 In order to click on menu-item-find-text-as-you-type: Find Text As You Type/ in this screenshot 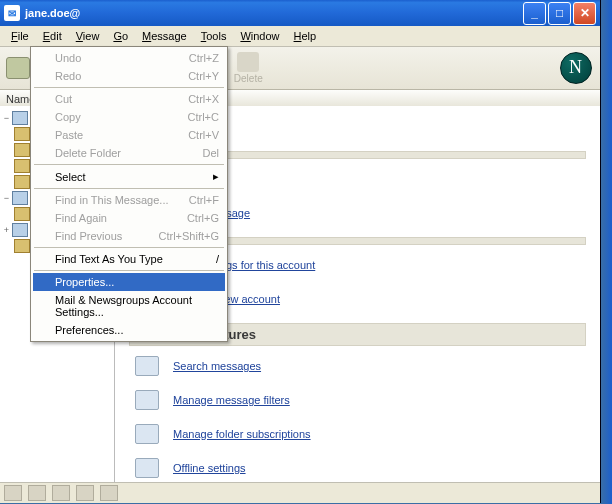, I will do `click(129, 259)`.